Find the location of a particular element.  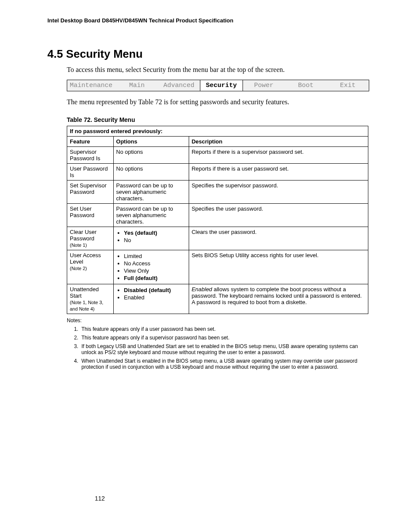

cell-feature: User Password Is is located at coordinates (90, 172).